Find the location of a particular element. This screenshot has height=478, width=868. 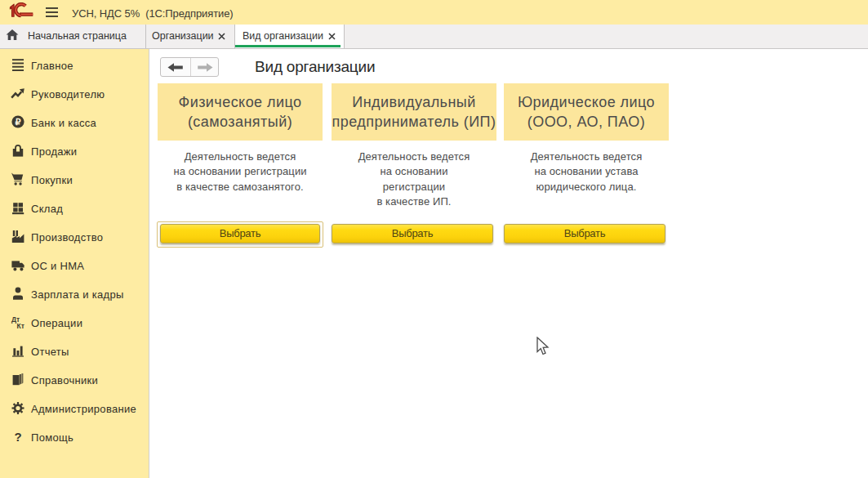

svg-text: Кт is located at coordinates (21, 325).